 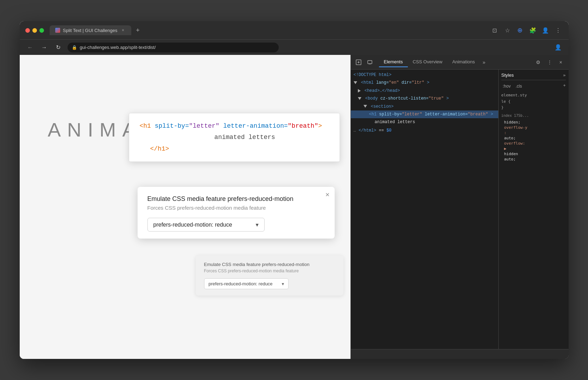 I want to click on body-line: <body cz-shortcut-listen="true" >, so click(x=424, y=99).